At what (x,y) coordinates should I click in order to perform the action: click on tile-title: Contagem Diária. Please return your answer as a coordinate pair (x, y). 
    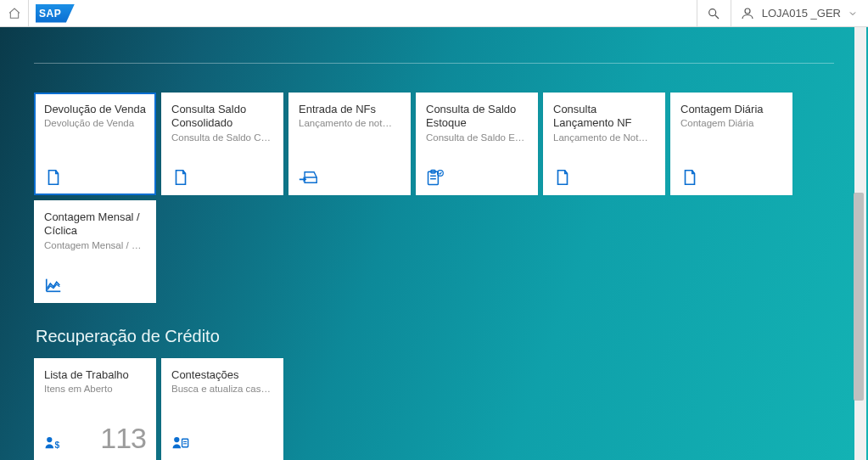
    Looking at the image, I should click on (731, 109).